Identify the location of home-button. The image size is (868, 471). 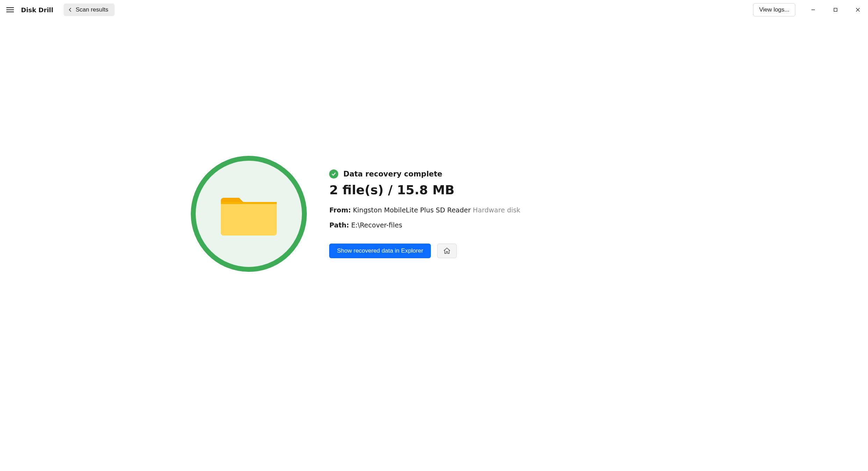
(447, 251).